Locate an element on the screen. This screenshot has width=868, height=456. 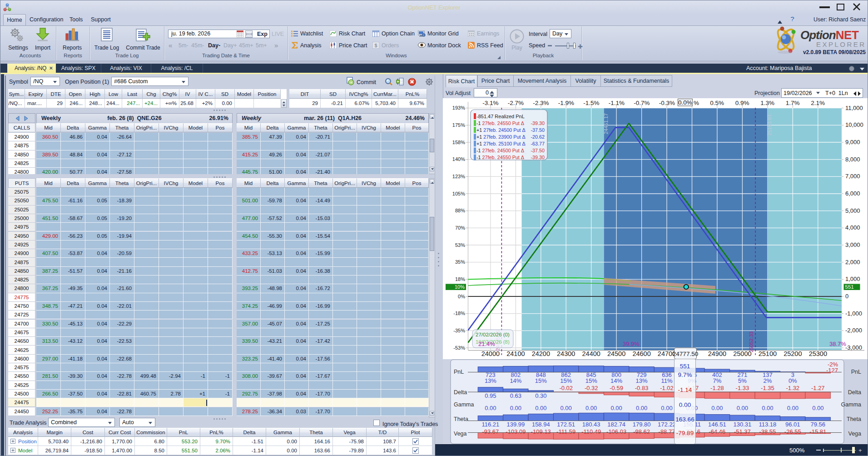
svg-text: 24400 is located at coordinates (591, 354).